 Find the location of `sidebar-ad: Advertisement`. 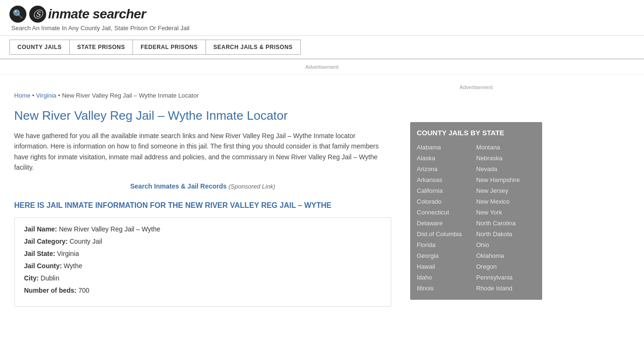

sidebar-ad: Advertisement is located at coordinates (476, 99).